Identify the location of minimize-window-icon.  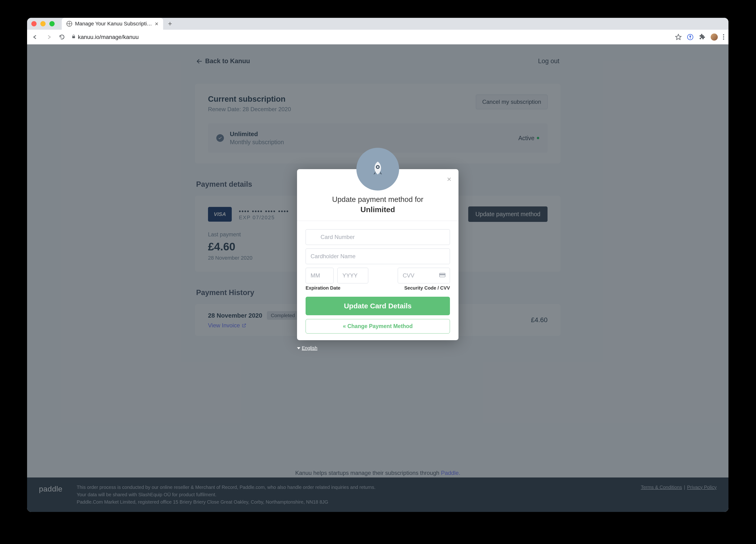
(43, 24).